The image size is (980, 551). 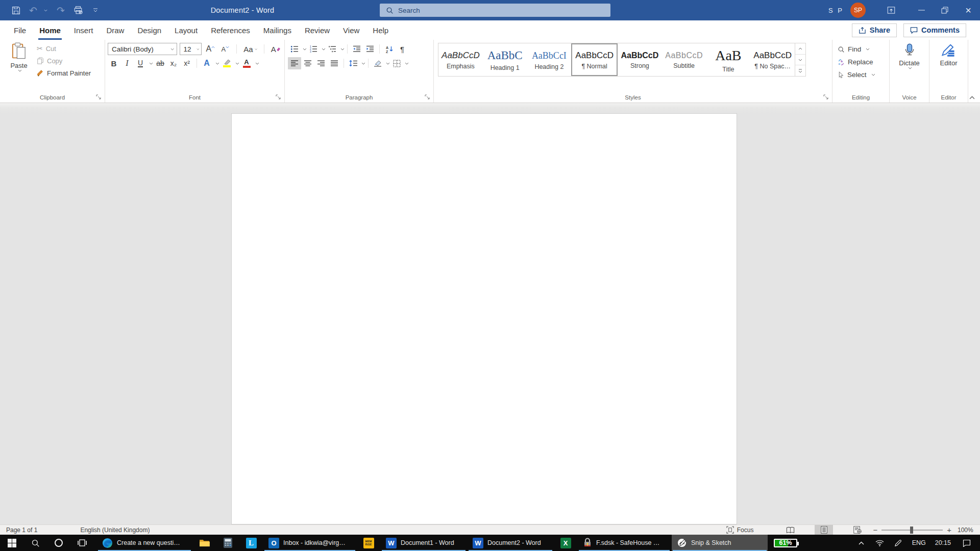 I want to click on pen-settings-icon, so click(x=898, y=543).